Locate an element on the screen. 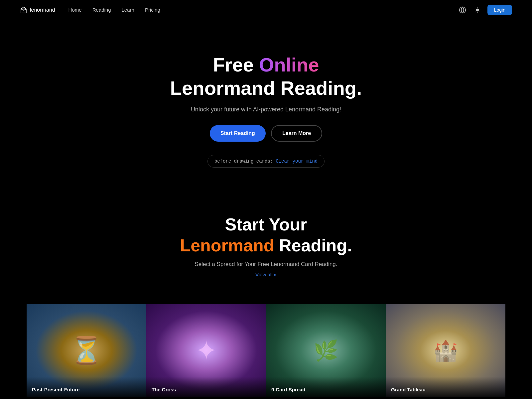 This screenshot has width=532, height=399. spread-subtitle: Select a Spread for Your Free Lenormand … is located at coordinates (266, 264).